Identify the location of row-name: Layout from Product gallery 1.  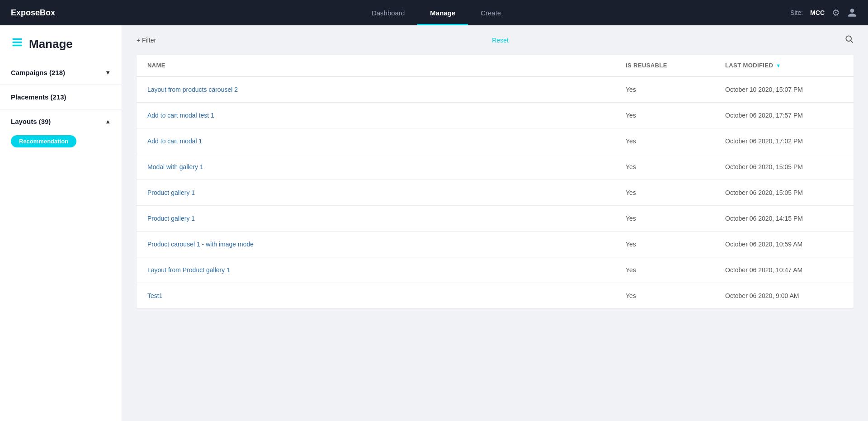
(387, 270).